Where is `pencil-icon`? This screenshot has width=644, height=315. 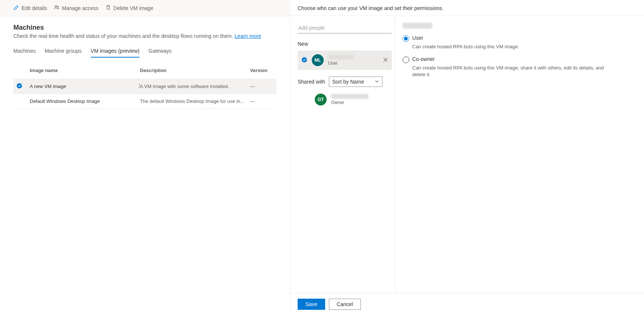 pencil-icon is located at coordinates (16, 8).